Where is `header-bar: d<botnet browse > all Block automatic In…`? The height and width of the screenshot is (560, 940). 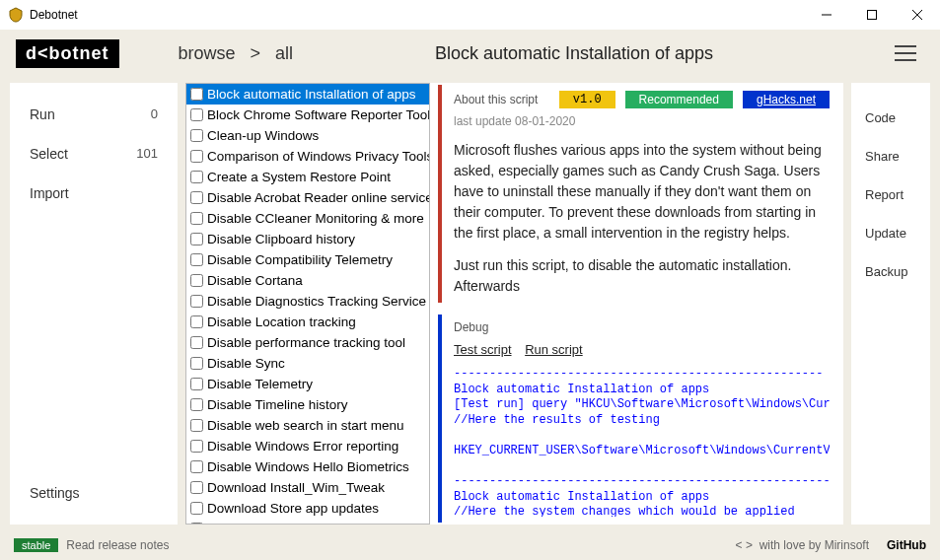
header-bar: d<botnet browse > all Block automatic In… is located at coordinates (470, 53).